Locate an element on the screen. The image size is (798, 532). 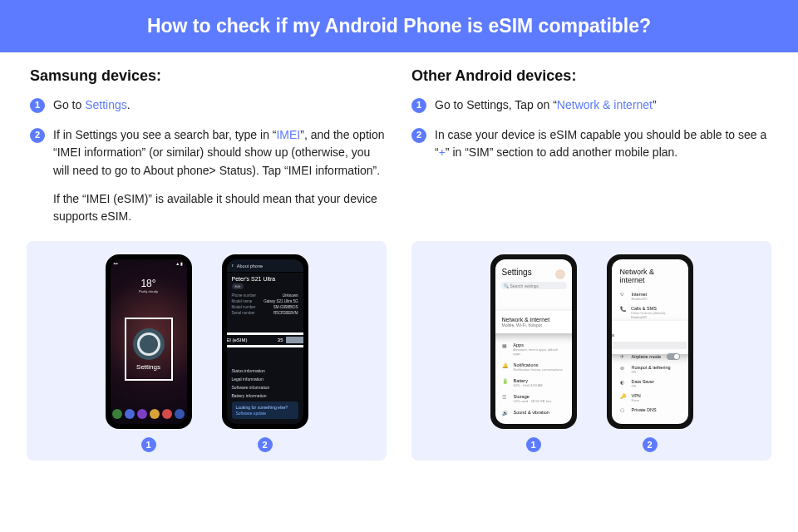
other-phone-1-wrap: Settings 🔍 Search settings ᯤ Network & i… is located at coordinates (534, 353).